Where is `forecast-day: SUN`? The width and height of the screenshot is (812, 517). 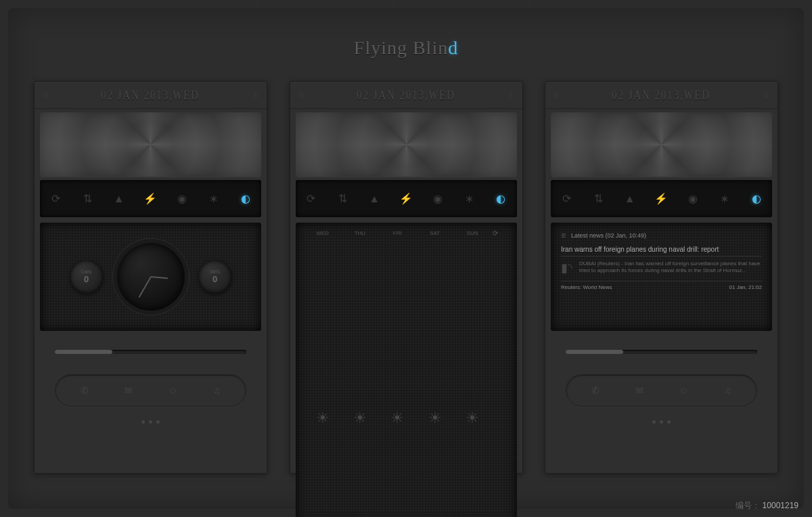
forecast-day: SUN is located at coordinates (472, 233).